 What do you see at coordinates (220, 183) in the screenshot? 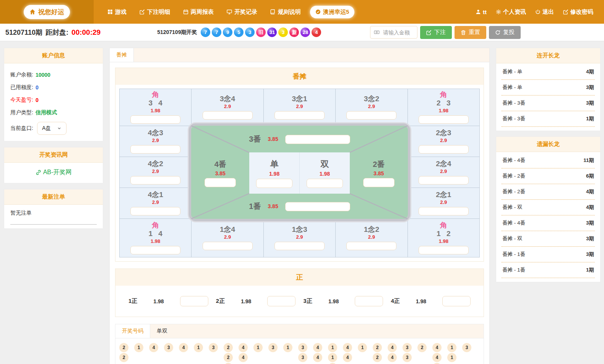
I see `bet-input-fan4` at bounding box center [220, 183].